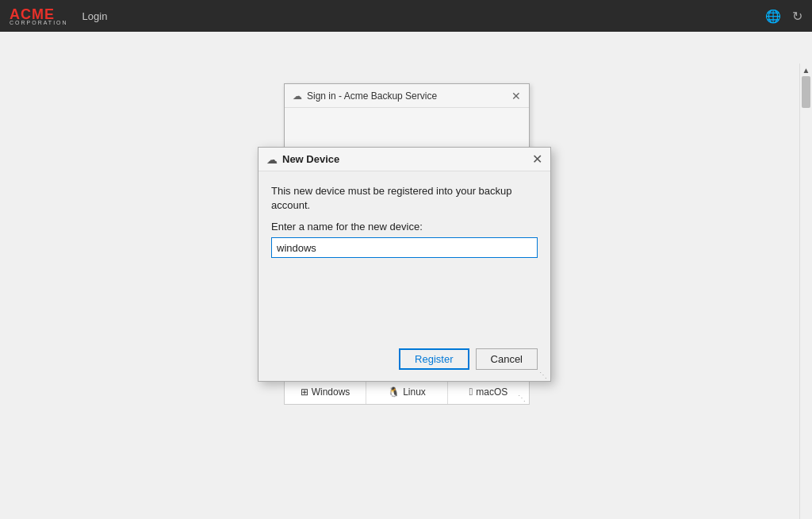  Describe the element at coordinates (492, 392) in the screenshot. I see `macos-label: macOS` at that location.